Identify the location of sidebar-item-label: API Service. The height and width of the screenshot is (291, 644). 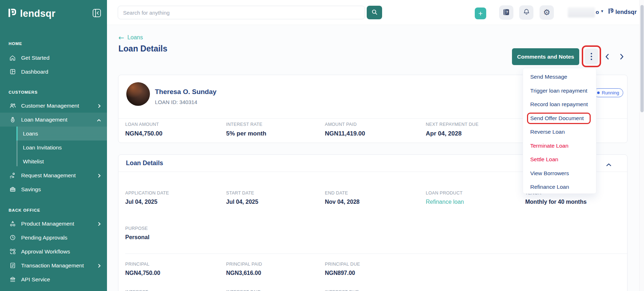
(36, 280).